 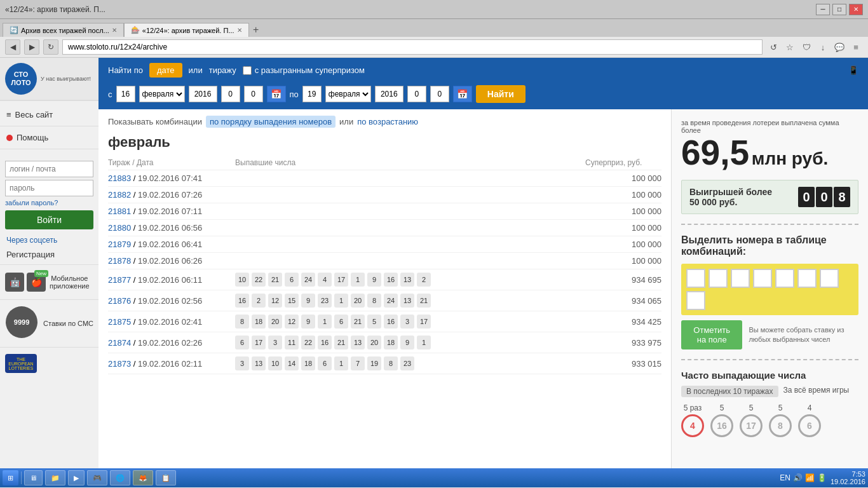 What do you see at coordinates (839, 47) in the screenshot?
I see `chat-icon: 💬` at bounding box center [839, 47].